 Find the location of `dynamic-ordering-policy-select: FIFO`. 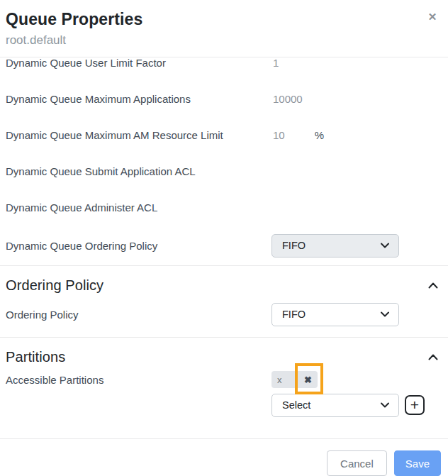

dynamic-ordering-policy-select: FIFO is located at coordinates (335, 245).